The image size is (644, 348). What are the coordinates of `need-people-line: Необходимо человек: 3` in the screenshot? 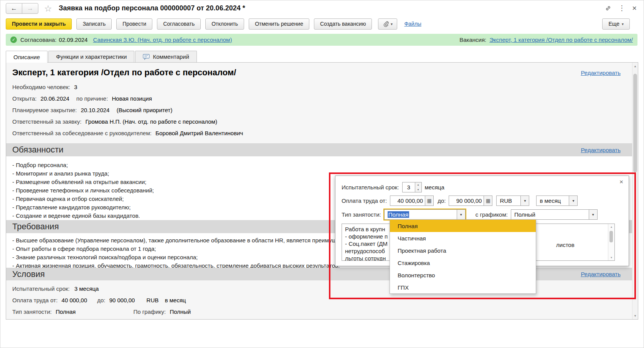 It's located at (45, 87).